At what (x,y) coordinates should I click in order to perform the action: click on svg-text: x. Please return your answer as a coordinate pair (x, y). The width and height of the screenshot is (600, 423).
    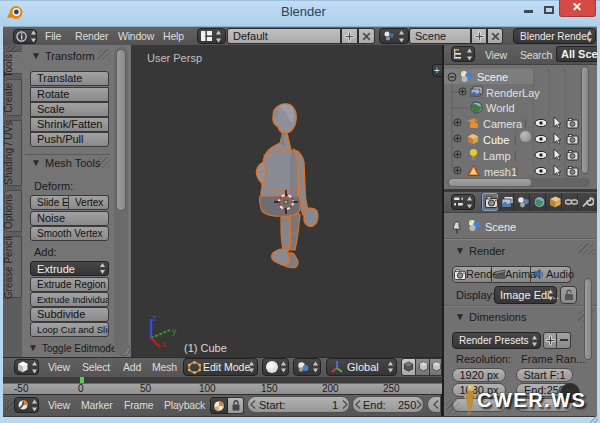
    Looking at the image, I should click on (164, 344).